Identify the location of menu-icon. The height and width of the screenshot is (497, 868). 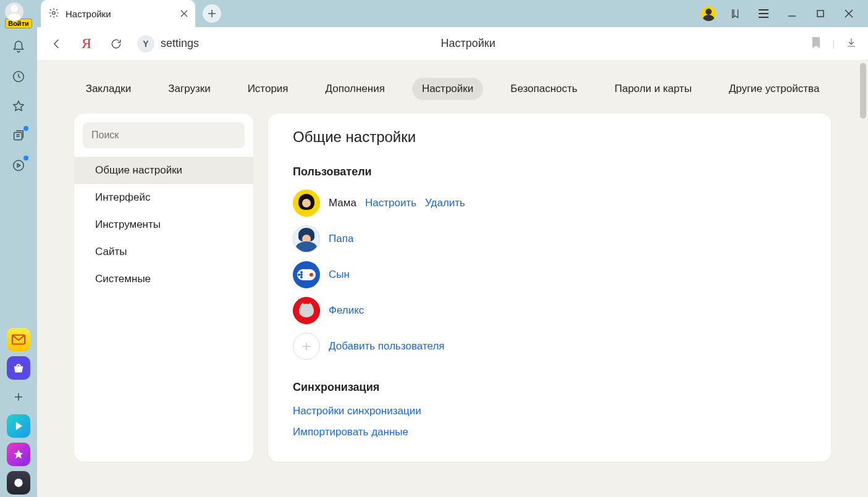
(764, 14).